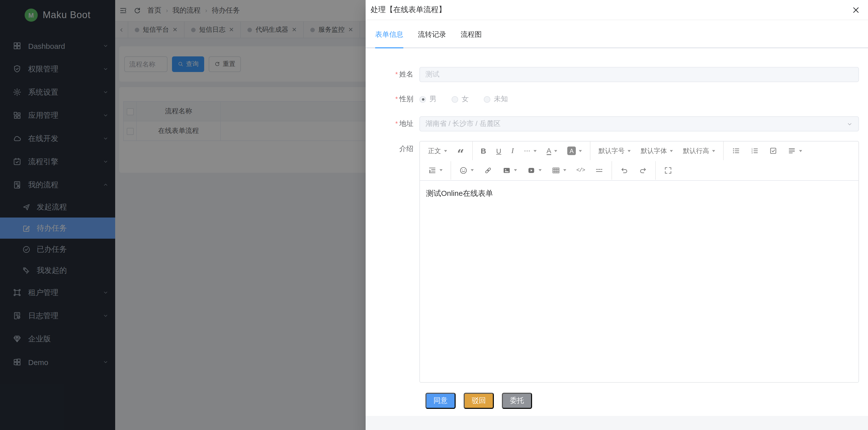 This screenshot has height=430, width=868. What do you see at coordinates (612, 99) in the screenshot?
I see `gender-field-row: *性别 男 女 未知` at bounding box center [612, 99].